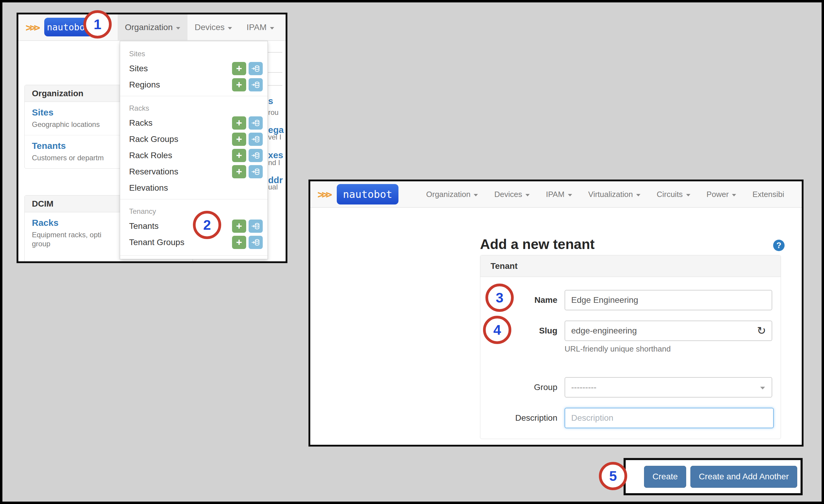  What do you see at coordinates (239, 139) in the screenshot?
I see `add-rack-groups-button: +` at bounding box center [239, 139].